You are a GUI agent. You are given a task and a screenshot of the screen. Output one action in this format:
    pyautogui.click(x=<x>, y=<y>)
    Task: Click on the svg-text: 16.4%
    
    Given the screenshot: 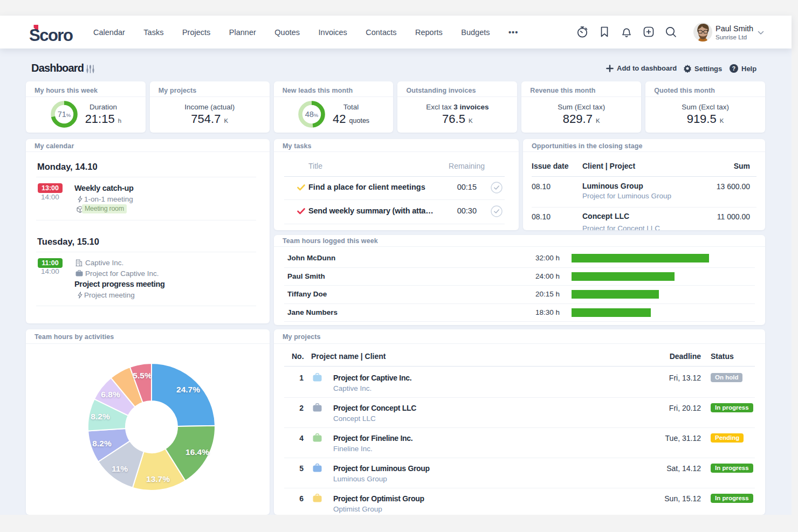 What is the action you would take?
    pyautogui.click(x=197, y=452)
    